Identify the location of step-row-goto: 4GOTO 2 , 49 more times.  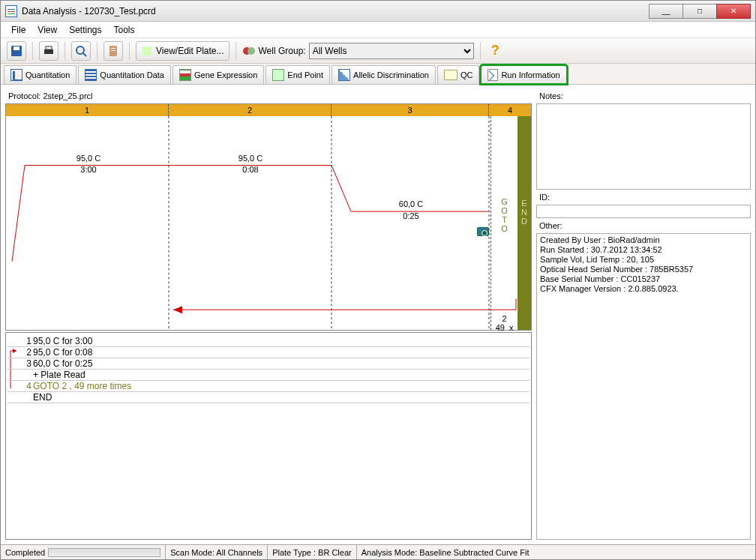
(268, 387).